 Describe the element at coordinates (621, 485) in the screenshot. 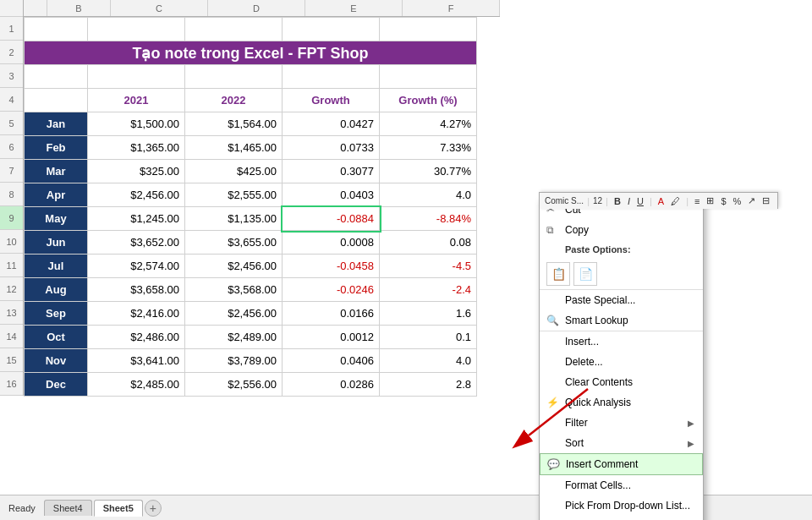

I see `menu-item-format-cells: Format Cells...` at that location.